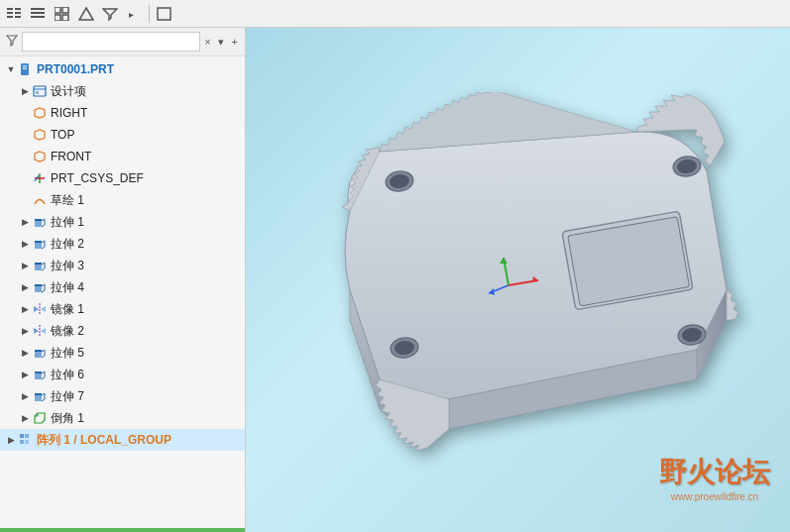 The height and width of the screenshot is (532, 790). Describe the element at coordinates (123, 178) in the screenshot. I see `tree-item-csys: PRT_CSYS_DEF` at that location.